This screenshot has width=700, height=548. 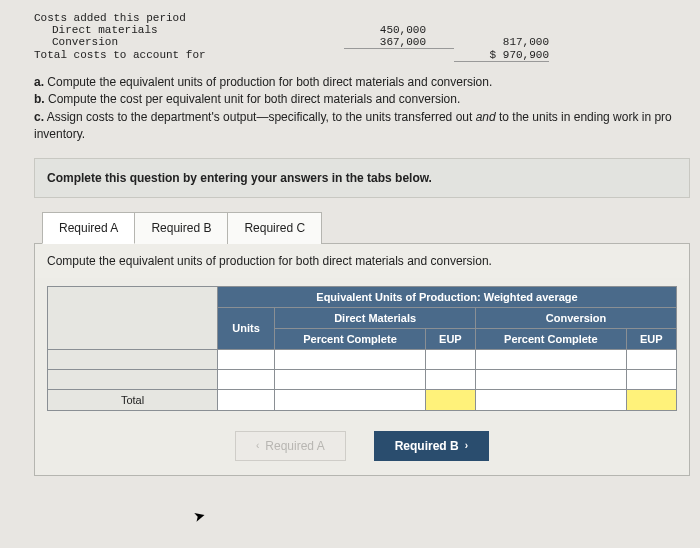 What do you see at coordinates (39, 117) in the screenshot?
I see `question-c-label: c.` at bounding box center [39, 117].